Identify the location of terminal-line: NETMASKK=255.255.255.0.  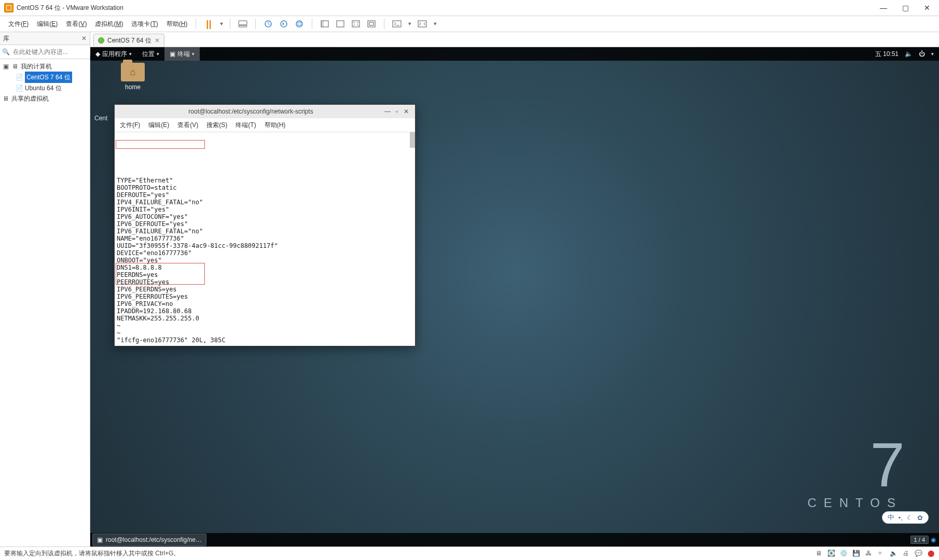
(265, 318).